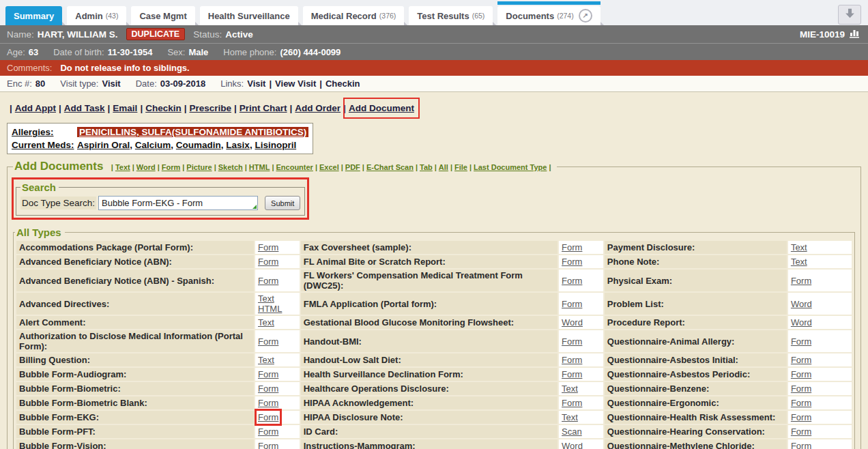 This screenshot has height=449, width=868. What do you see at coordinates (192, 132) in the screenshot?
I see `allergy-value-link: PENICILLINS, SULFA(SULFONAMIDE ANTIBIOTI…` at bounding box center [192, 132].